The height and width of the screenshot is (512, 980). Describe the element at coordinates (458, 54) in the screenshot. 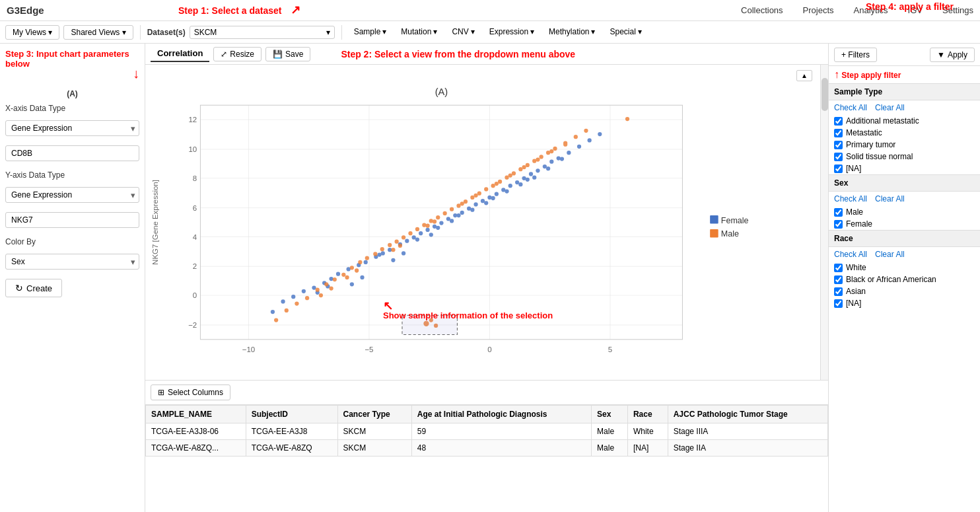

I see `step2-label: Step 2: Select a view from the dropdown …` at that location.